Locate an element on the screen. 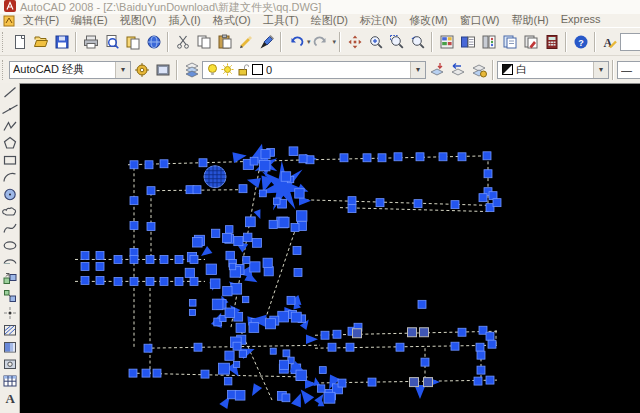 The image size is (640, 413). zoom-realtime-button is located at coordinates (376, 42).